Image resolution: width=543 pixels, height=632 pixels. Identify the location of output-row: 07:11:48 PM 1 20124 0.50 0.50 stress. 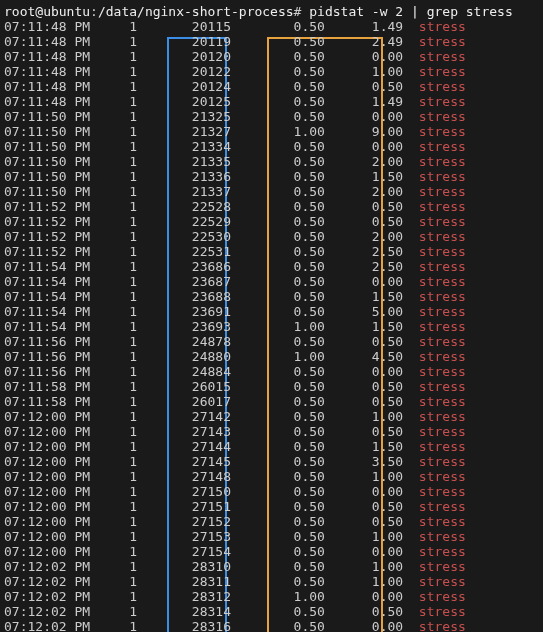
(272, 86).